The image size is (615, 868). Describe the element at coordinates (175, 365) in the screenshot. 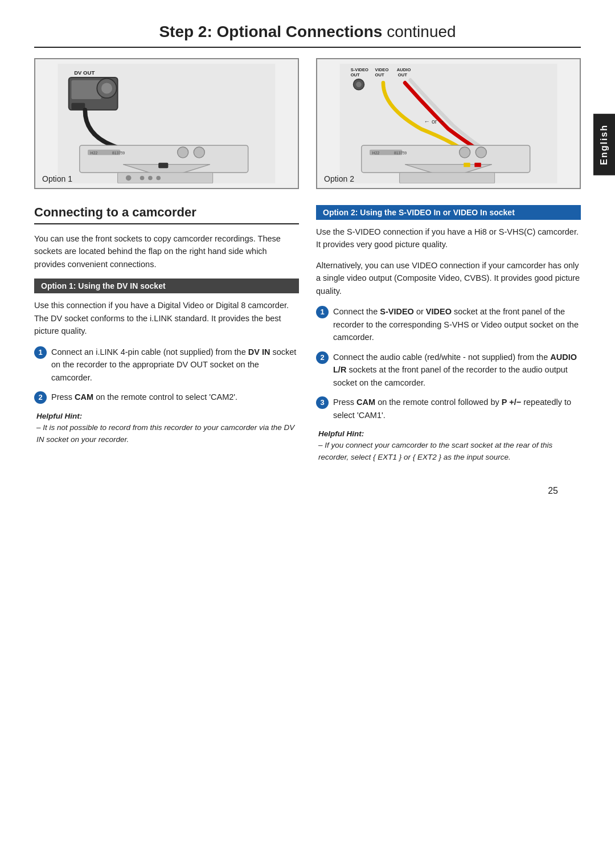

I see `step-text-1: Connect an i.LINK 4-pin cable (not suppl…` at that location.